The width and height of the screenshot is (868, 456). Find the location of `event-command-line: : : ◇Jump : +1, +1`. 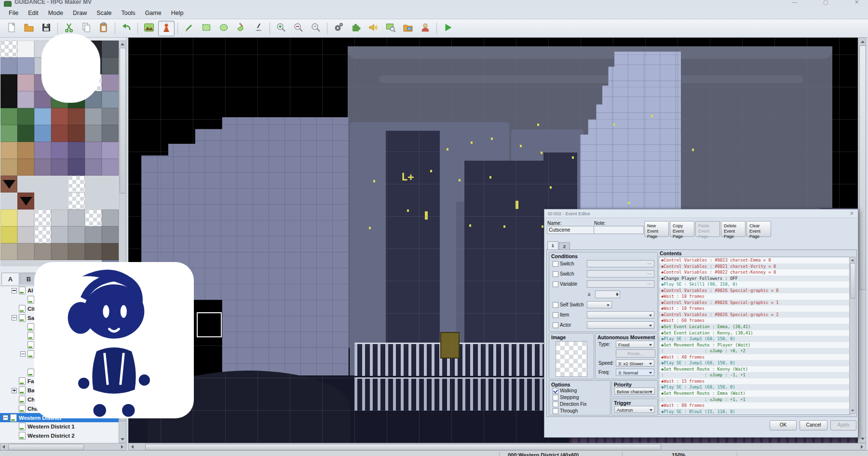

event-command-line: : : ◇Jump : +1, +1 is located at coordinates (754, 400).